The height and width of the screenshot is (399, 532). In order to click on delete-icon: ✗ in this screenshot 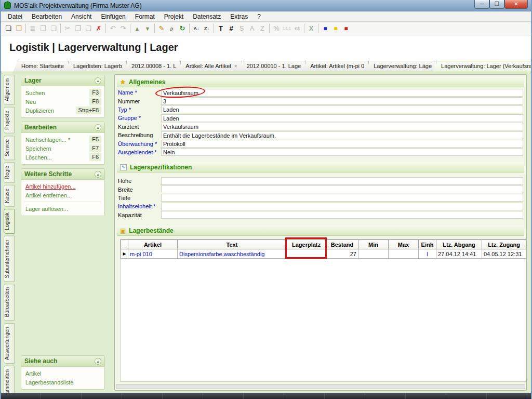, I will do `click(99, 29)`.